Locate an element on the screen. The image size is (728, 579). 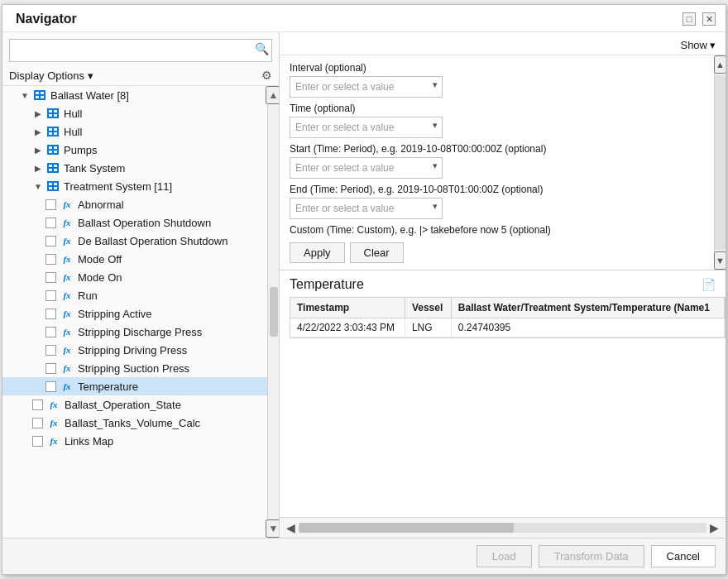
tree-item-ballast-water: ▼ Ballast Water [8] is located at coordinates (135, 95).